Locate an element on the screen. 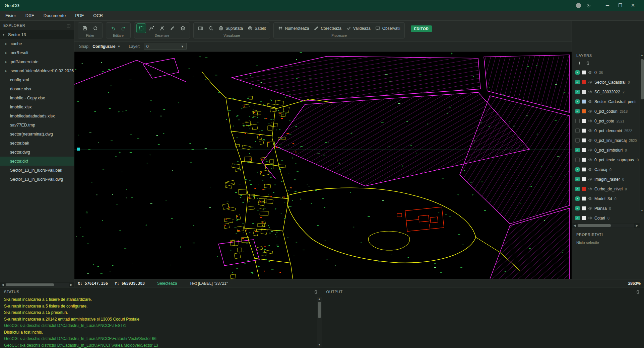 The image size is (644, 348). maximize-button: ❐ is located at coordinates (620, 5).